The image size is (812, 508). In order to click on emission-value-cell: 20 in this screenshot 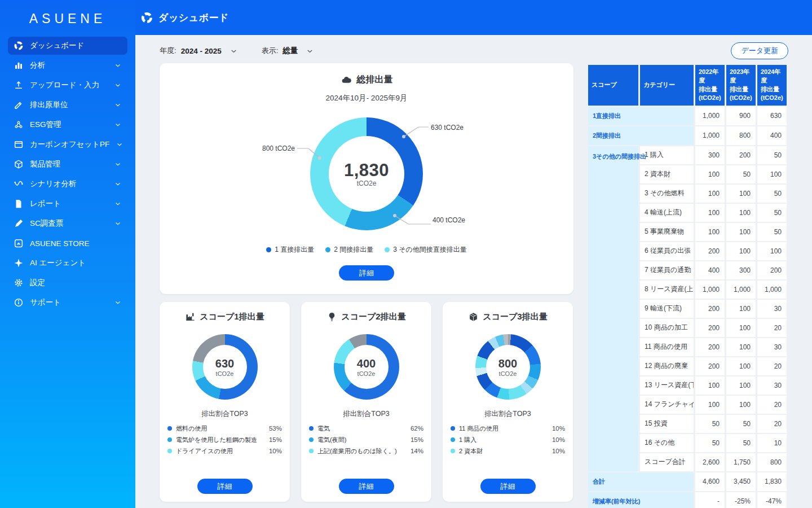, I will do `click(772, 424)`.